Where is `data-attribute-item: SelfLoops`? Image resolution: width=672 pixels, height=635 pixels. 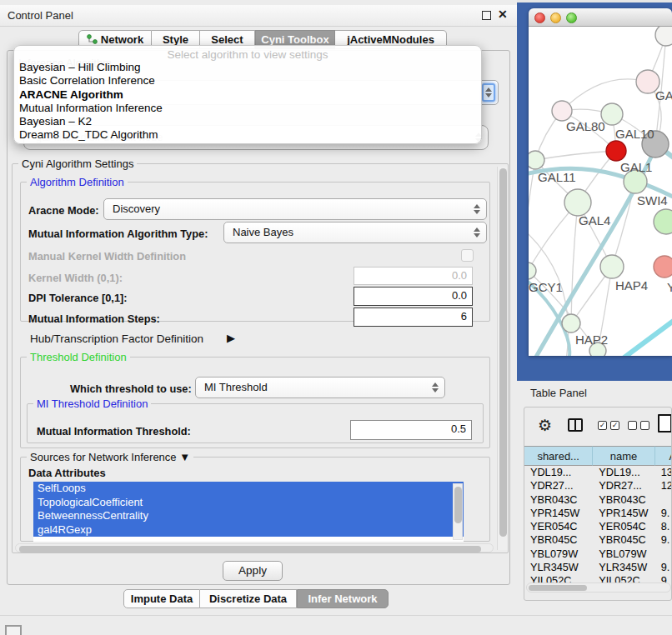
data-attribute-item: SelfLoops is located at coordinates (248, 488).